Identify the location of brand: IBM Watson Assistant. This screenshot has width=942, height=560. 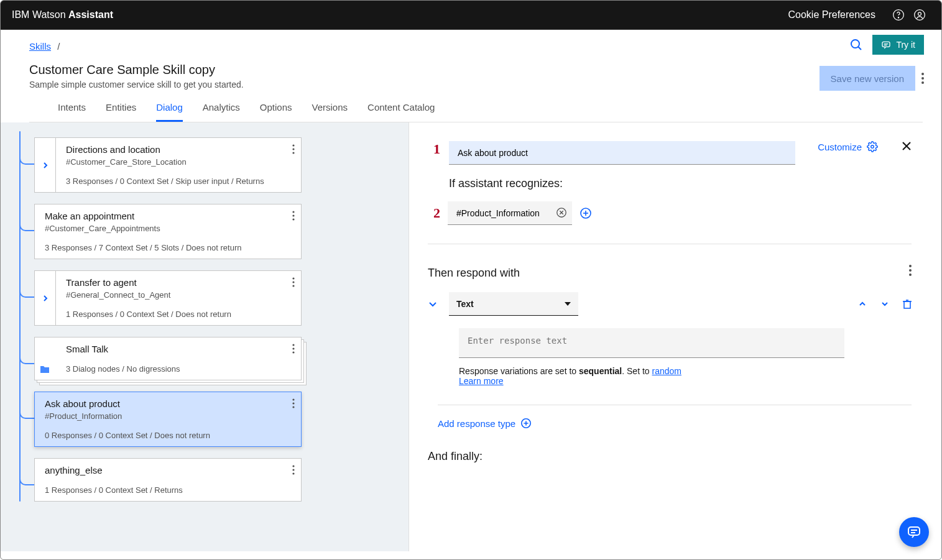
(400, 15).